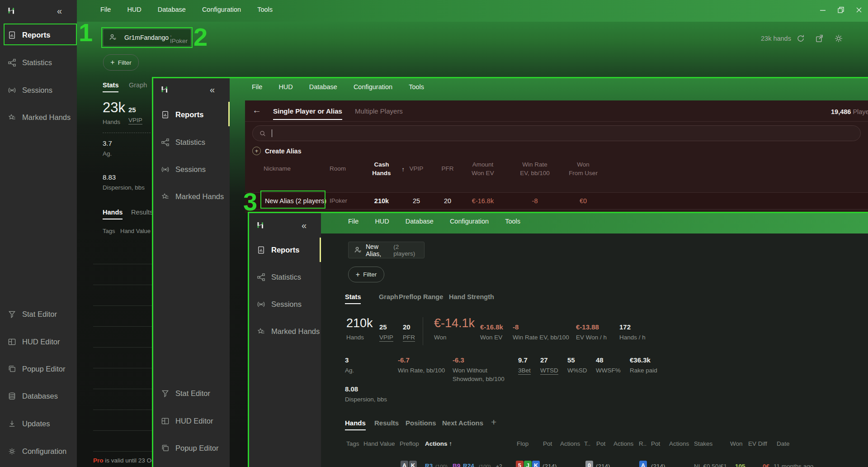 Image resolution: width=868 pixels, height=467 pixels. What do you see at coordinates (547, 443) in the screenshot?
I see `col-pot-flop: Pot` at bounding box center [547, 443].